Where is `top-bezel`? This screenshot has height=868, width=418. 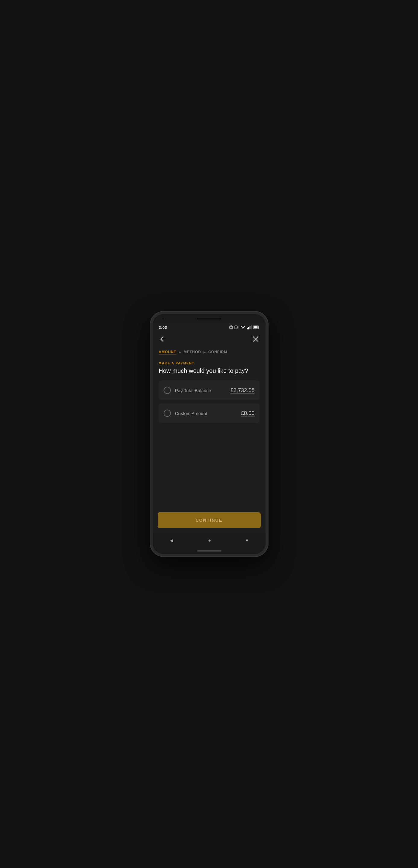 top-bezel is located at coordinates (209, 319).